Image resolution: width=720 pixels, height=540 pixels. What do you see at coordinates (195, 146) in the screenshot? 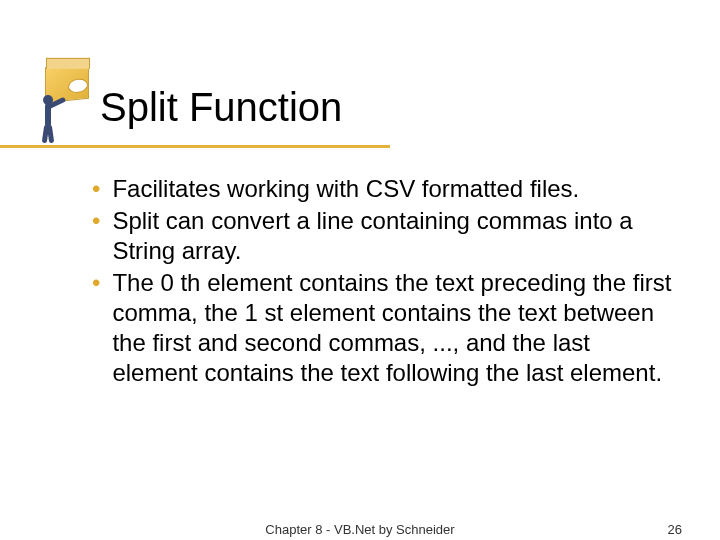
I see `title-underline` at bounding box center [195, 146].